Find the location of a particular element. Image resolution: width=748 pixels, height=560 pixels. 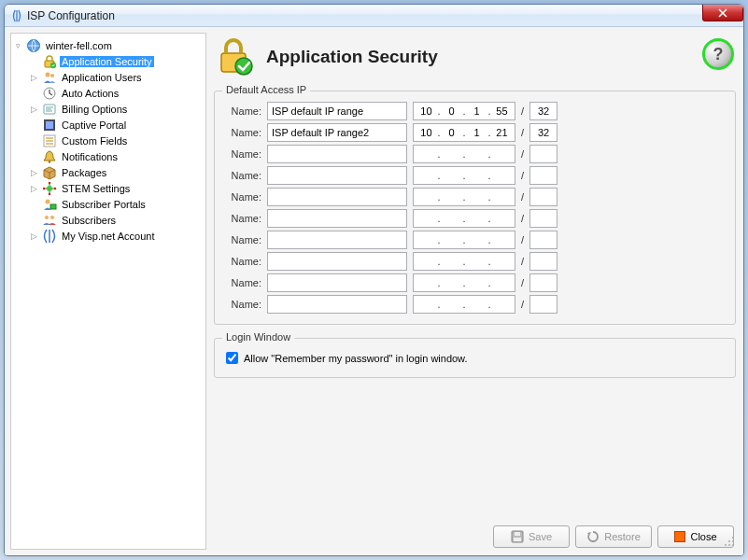

tree-root: ▿ winter-fell.com is located at coordinates (108, 45).